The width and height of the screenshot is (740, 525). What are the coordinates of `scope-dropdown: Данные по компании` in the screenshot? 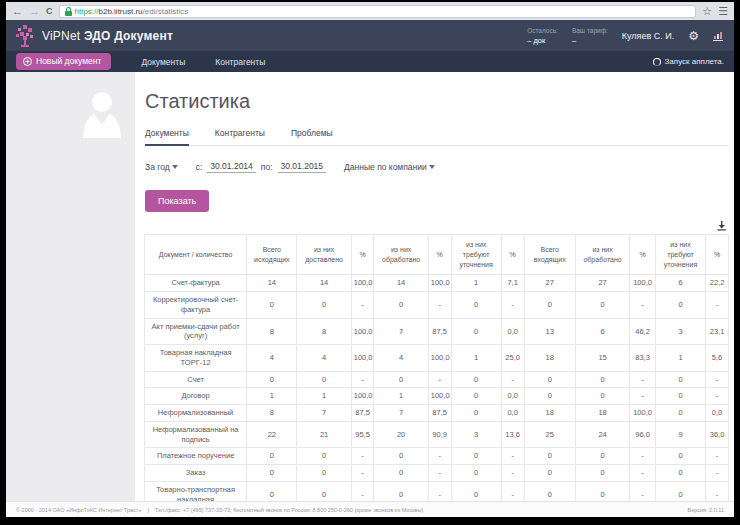 It's located at (390, 167).